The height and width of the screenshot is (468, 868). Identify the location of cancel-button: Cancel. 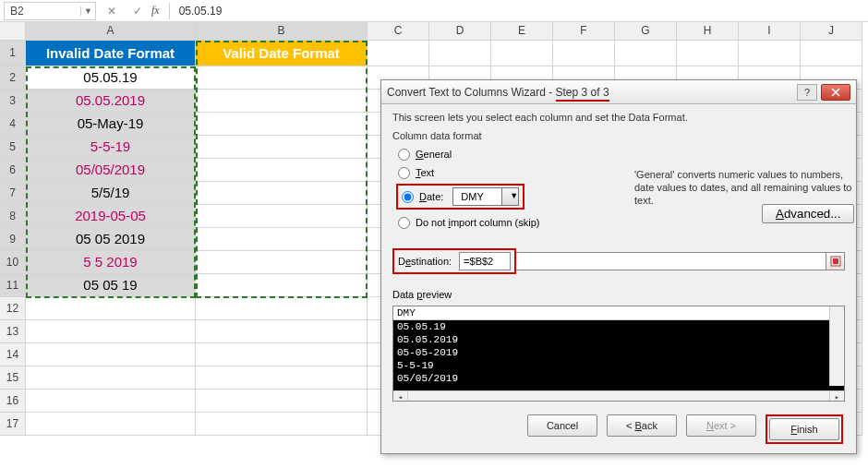
(562, 426).